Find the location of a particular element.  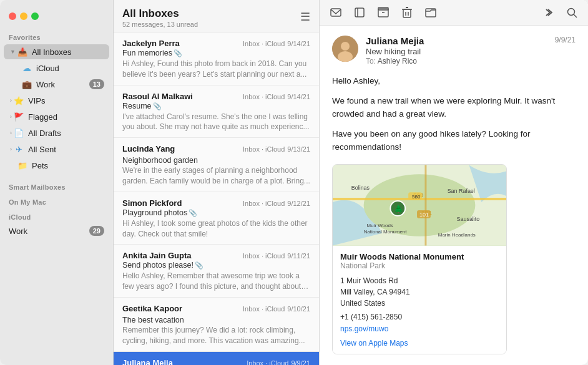

sidebar-item-flagged: › 🚩 Flagged is located at coordinates (56, 117).